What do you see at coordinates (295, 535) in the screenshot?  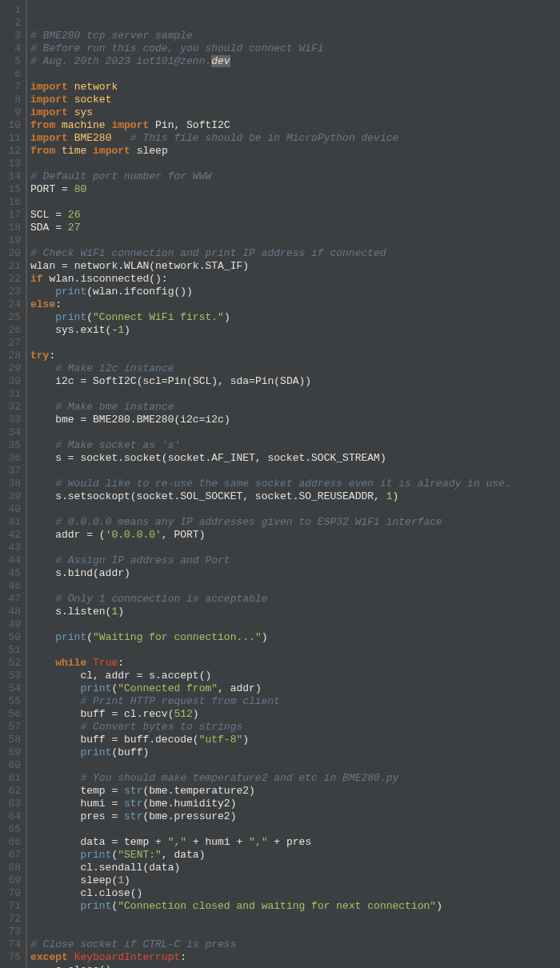 I see `code-line: addr = ('0.0.0.0', PORT)` at bounding box center [295, 535].